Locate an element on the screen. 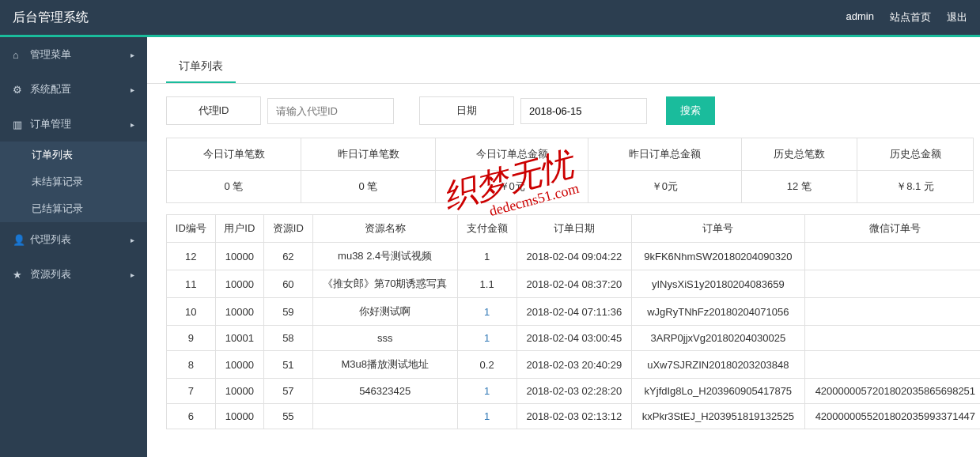 The width and height of the screenshot is (980, 457). filter-row: 代理ID 日期 搜索 is located at coordinates (563, 111).